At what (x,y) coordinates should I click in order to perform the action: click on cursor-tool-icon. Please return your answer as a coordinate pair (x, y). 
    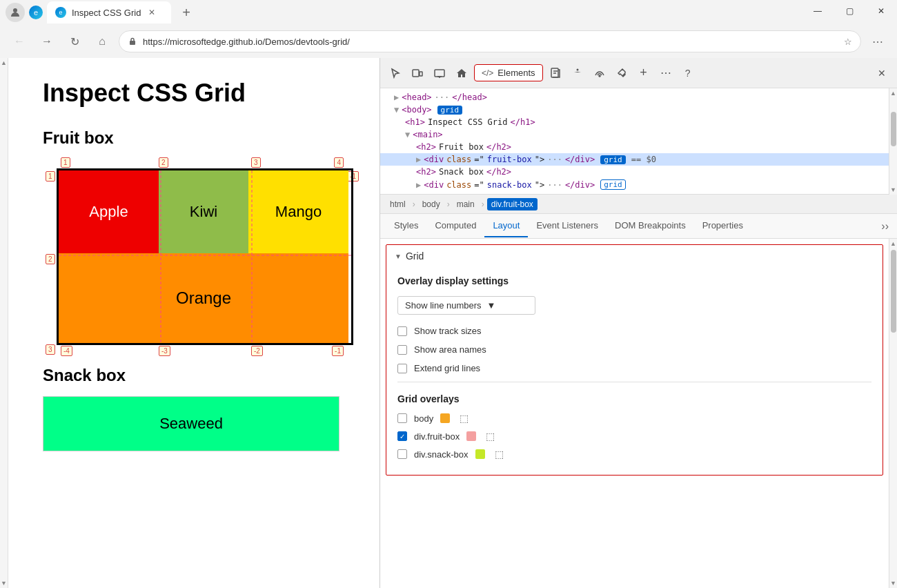
    Looking at the image, I should click on (395, 73).